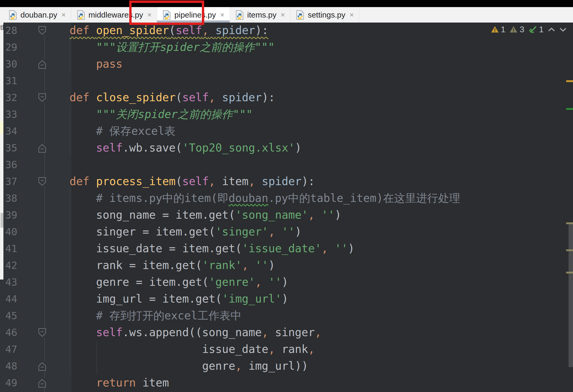  What do you see at coordinates (308, 181) in the screenshot?
I see `token-t: ):` at bounding box center [308, 181].